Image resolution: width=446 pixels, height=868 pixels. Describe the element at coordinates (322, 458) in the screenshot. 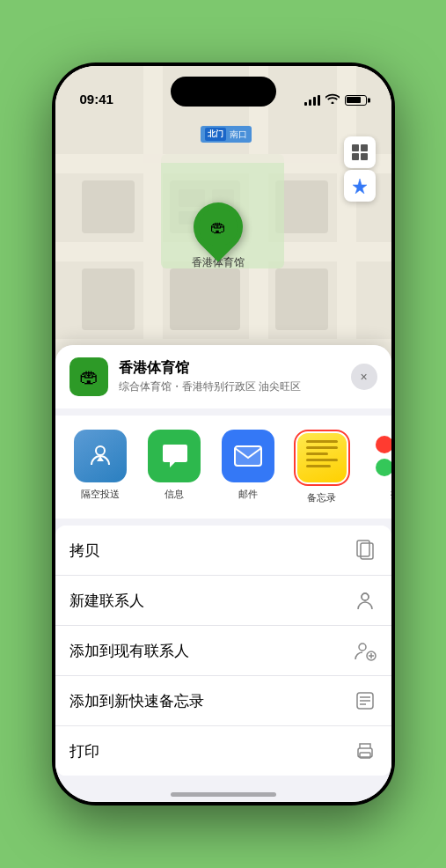

I see `notes-icon` at that location.